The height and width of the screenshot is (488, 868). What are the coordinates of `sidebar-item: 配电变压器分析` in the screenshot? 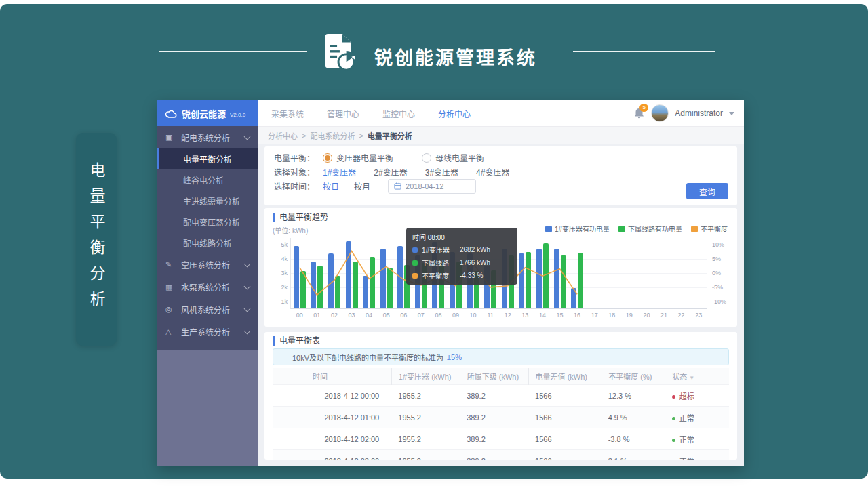 It's located at (208, 222).